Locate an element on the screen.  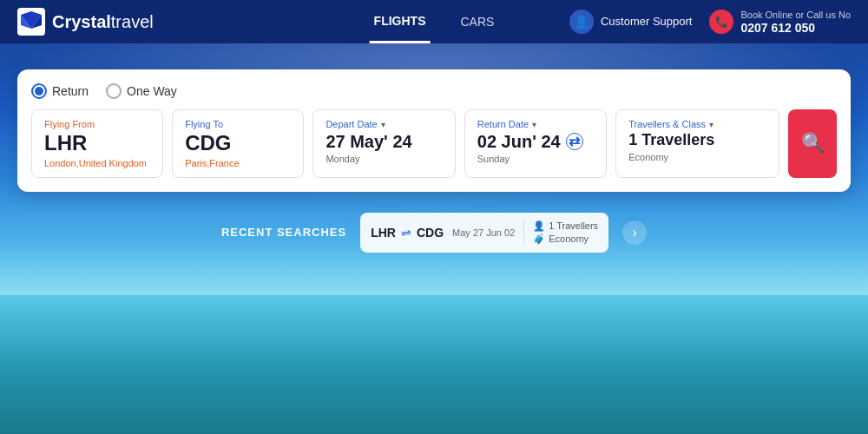
recent-searches-label: RECENT SEARCHES is located at coordinates (284, 233).